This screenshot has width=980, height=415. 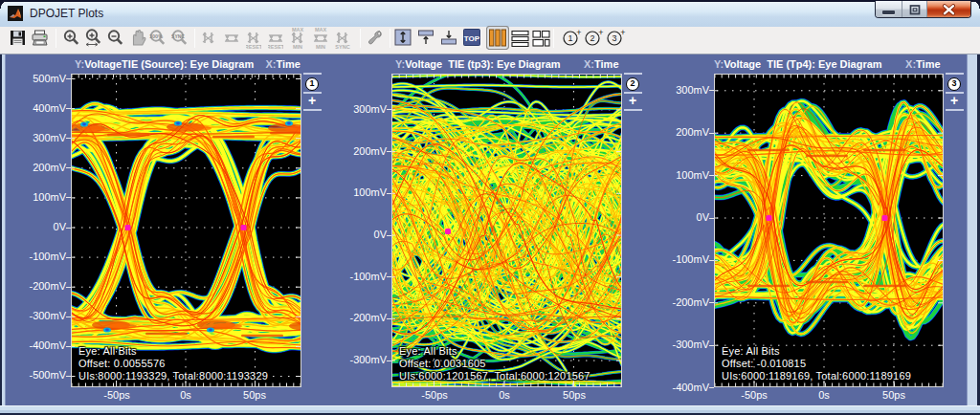 What do you see at coordinates (570, 38) in the screenshot?
I see `svg-text: 1` at bounding box center [570, 38].